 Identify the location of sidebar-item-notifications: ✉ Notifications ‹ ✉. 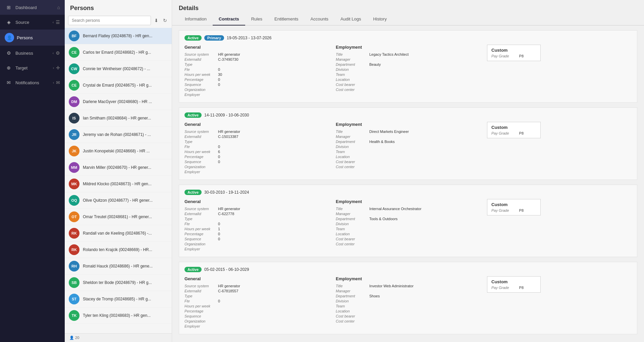
(32, 83).